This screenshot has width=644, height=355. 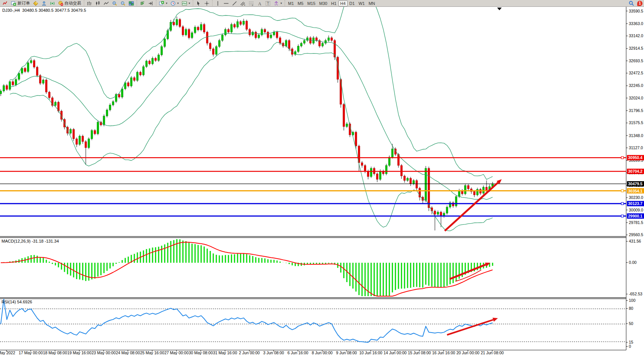 I want to click on timeframe-button-m15: M15, so click(x=311, y=3).